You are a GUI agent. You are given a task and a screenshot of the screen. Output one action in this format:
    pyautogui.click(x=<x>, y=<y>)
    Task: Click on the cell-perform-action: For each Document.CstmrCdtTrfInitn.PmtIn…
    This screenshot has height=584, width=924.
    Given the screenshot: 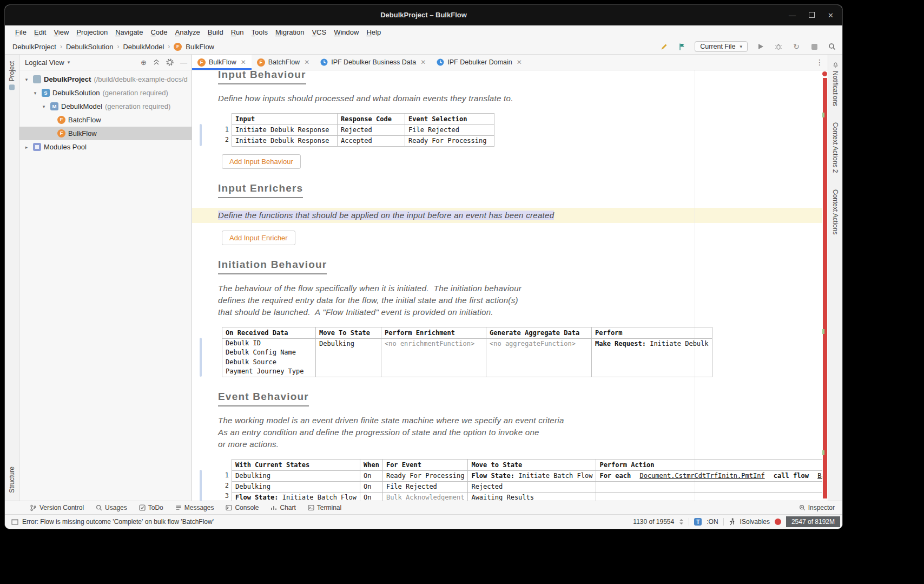 What is the action you would take?
    pyautogui.click(x=709, y=476)
    